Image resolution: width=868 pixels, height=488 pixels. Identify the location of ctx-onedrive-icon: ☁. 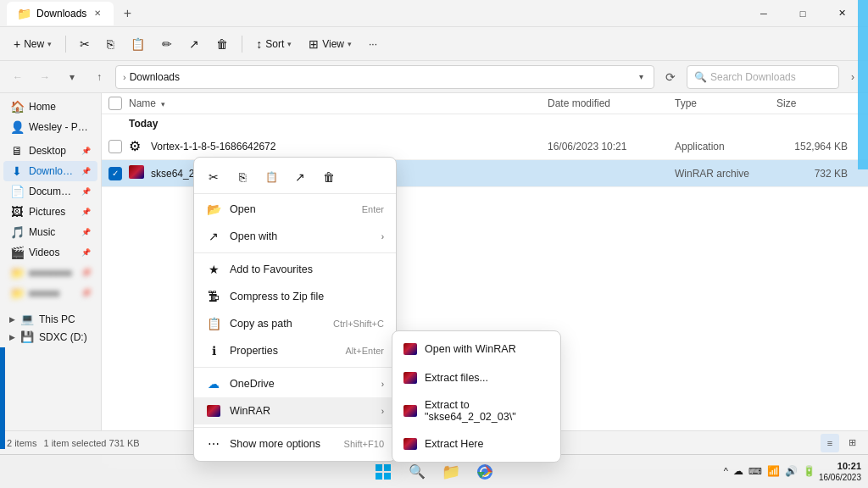
(214, 384).